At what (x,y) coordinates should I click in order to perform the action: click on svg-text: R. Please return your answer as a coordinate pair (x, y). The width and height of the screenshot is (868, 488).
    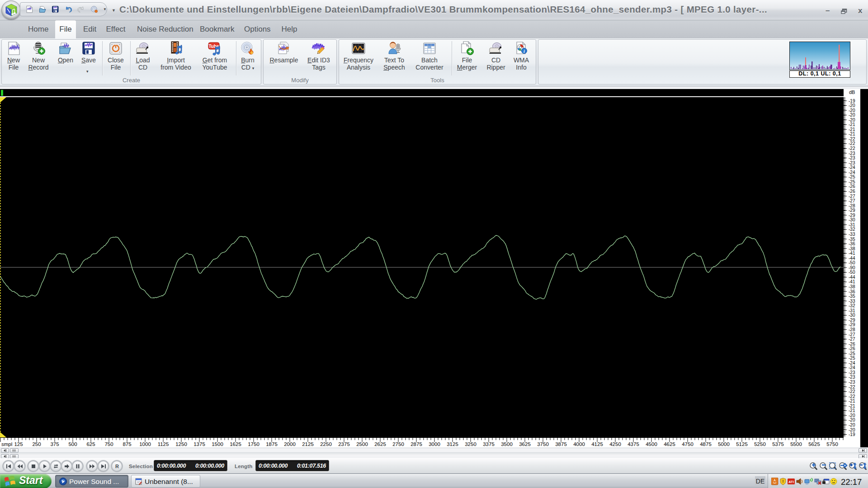
    Looking at the image, I should click on (117, 466).